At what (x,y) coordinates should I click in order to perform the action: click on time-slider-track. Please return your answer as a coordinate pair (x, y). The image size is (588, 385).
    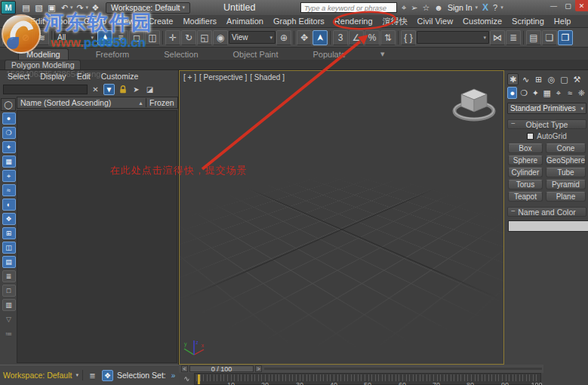
    Looking at the image, I should click on (403, 368).